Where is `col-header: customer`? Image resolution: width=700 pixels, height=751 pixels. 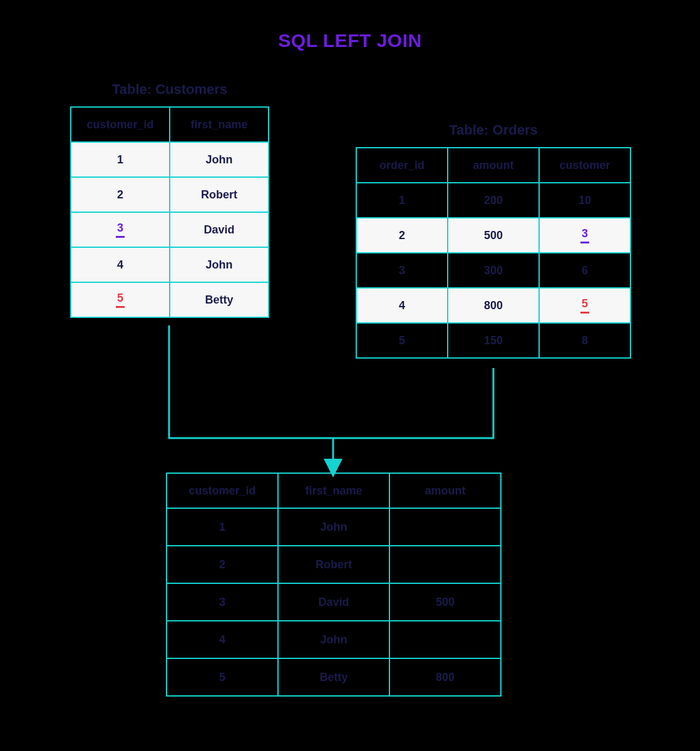 col-header: customer is located at coordinates (585, 165).